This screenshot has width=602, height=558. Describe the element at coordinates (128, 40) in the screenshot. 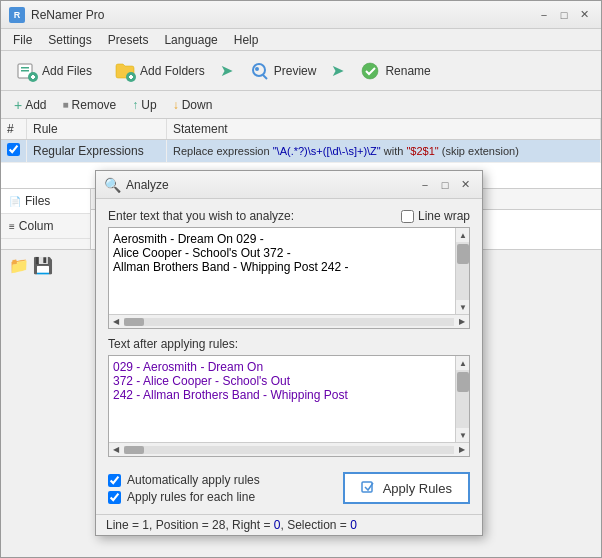

I see `menu-presets: Presets` at that location.